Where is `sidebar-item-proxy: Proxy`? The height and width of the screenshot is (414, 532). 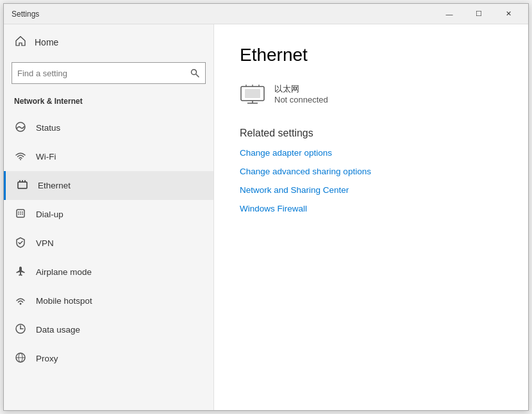
sidebar-item-proxy: Proxy is located at coordinates (109, 359).